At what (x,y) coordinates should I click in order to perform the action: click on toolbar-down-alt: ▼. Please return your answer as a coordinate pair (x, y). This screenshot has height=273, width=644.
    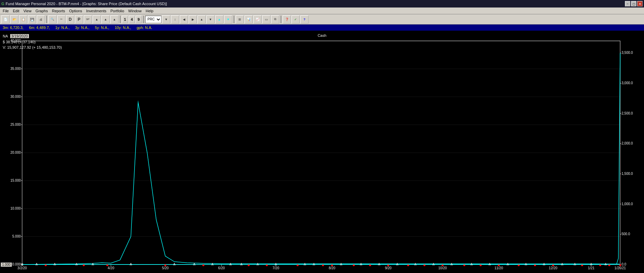
    Looking at the image, I should click on (228, 19).